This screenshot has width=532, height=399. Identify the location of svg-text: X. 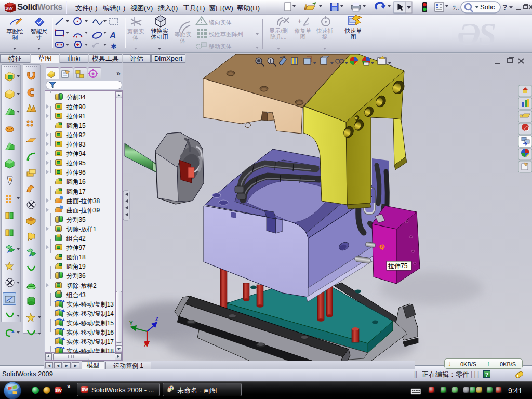
(145, 345).